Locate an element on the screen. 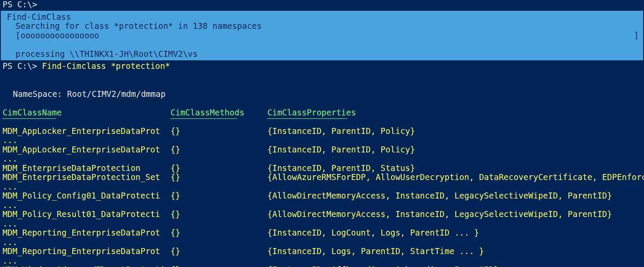 The width and height of the screenshot is (644, 267). header-classname: CimClassName is located at coordinates (87, 113).